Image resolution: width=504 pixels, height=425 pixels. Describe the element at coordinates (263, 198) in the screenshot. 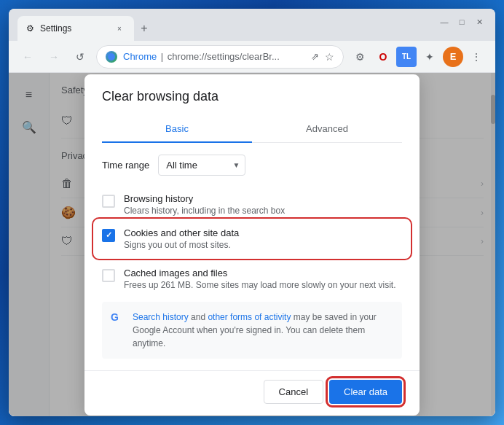

I see `browsing-history-label: Browsing history` at that location.